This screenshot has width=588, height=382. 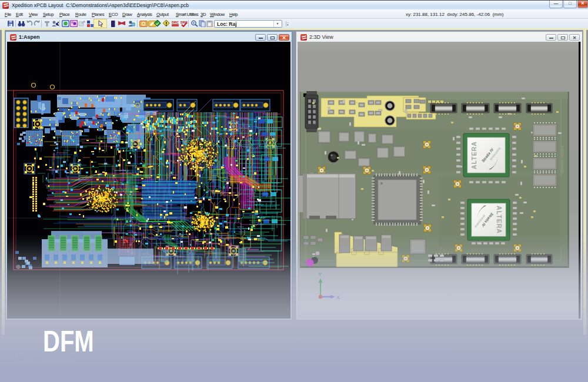 I want to click on svg-text: X, so click(x=338, y=297).